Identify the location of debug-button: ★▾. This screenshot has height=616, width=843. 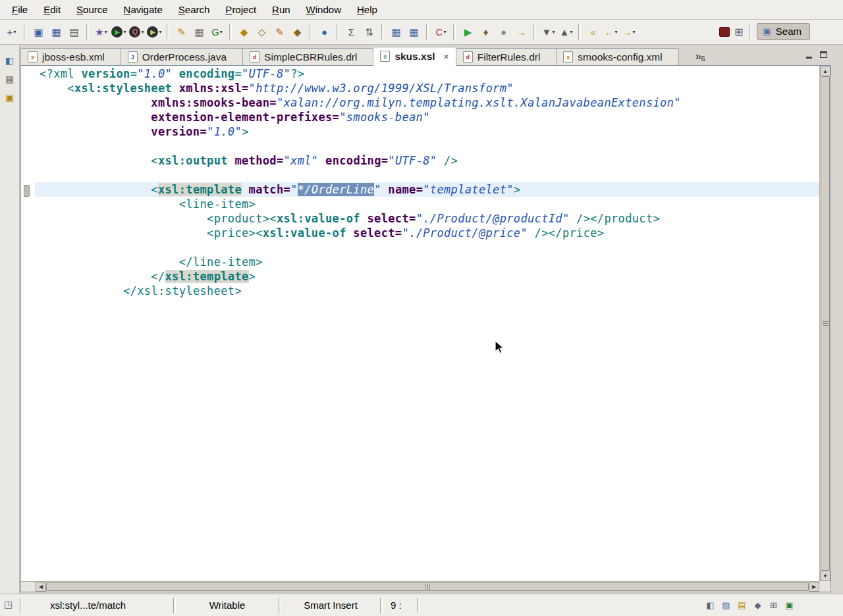
(101, 32).